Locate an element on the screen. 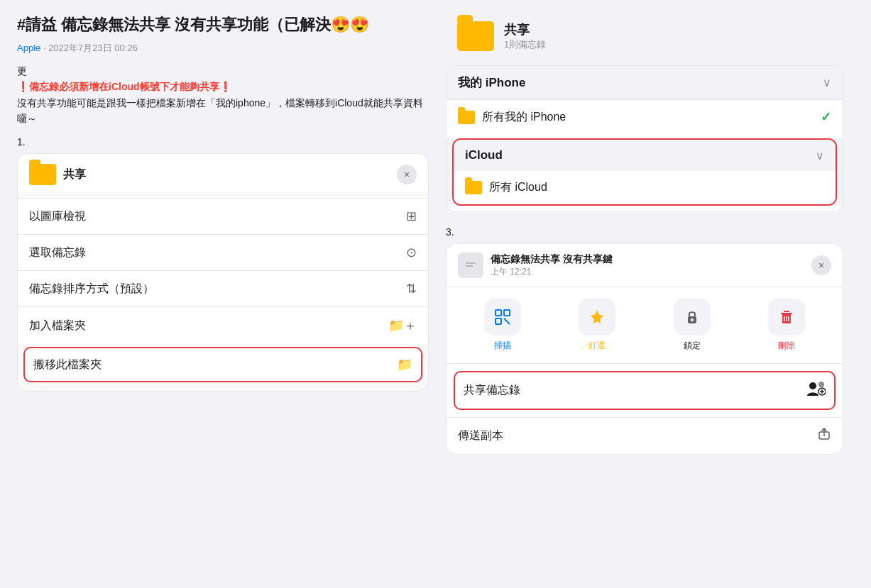 Image resolution: width=871 pixels, height=588 pixels. close-icon-2: × is located at coordinates (821, 265).